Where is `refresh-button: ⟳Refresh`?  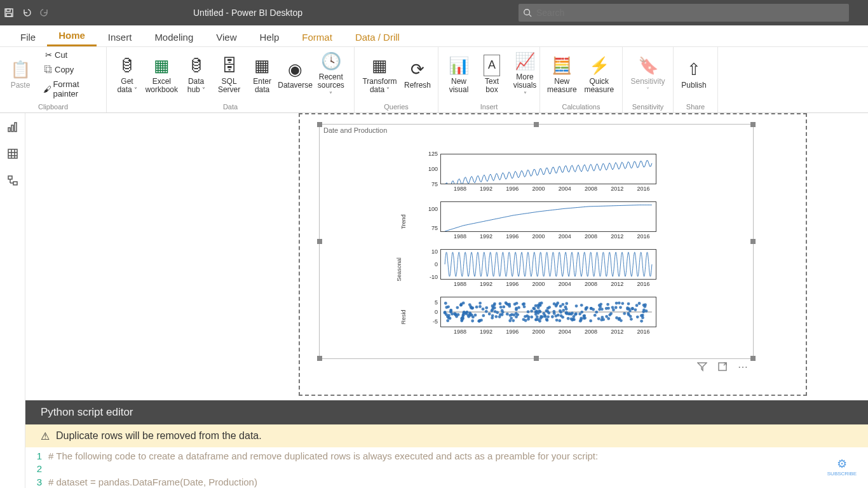
refresh-button: ⟳Refresh is located at coordinates (417, 74).